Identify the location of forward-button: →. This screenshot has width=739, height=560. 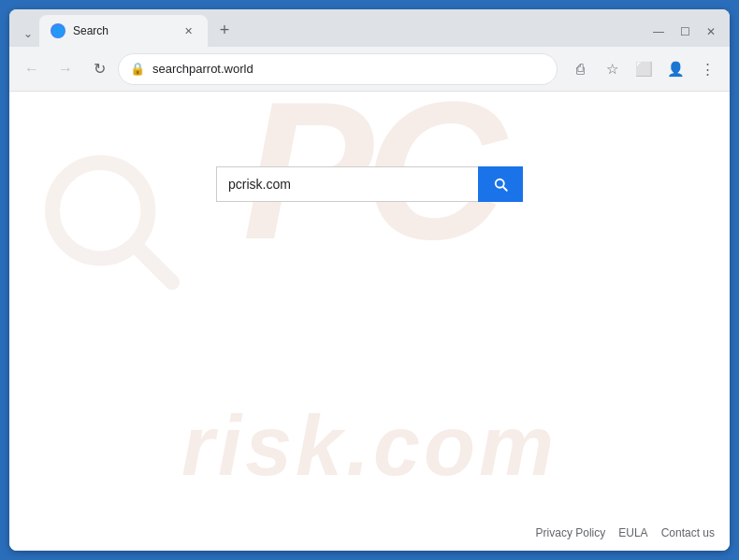
(65, 69).